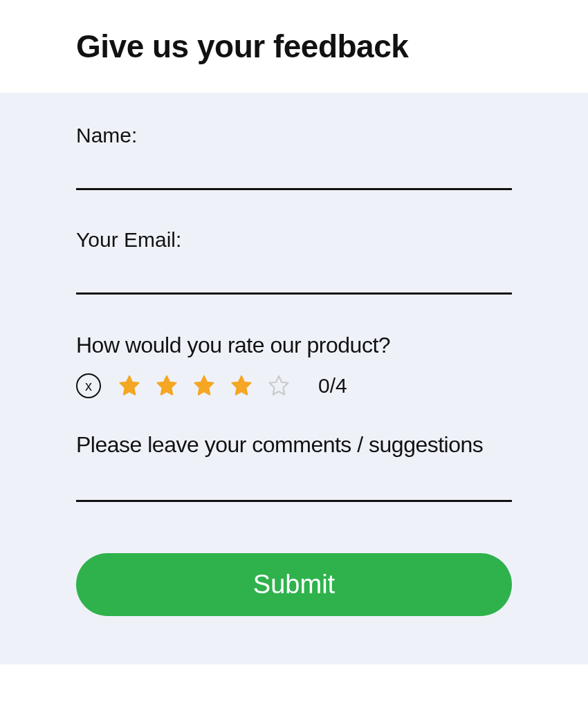 This screenshot has height=726, width=588. What do you see at coordinates (294, 365) in the screenshot?
I see `rating-block: How would you rate our product? x 0/4` at bounding box center [294, 365].